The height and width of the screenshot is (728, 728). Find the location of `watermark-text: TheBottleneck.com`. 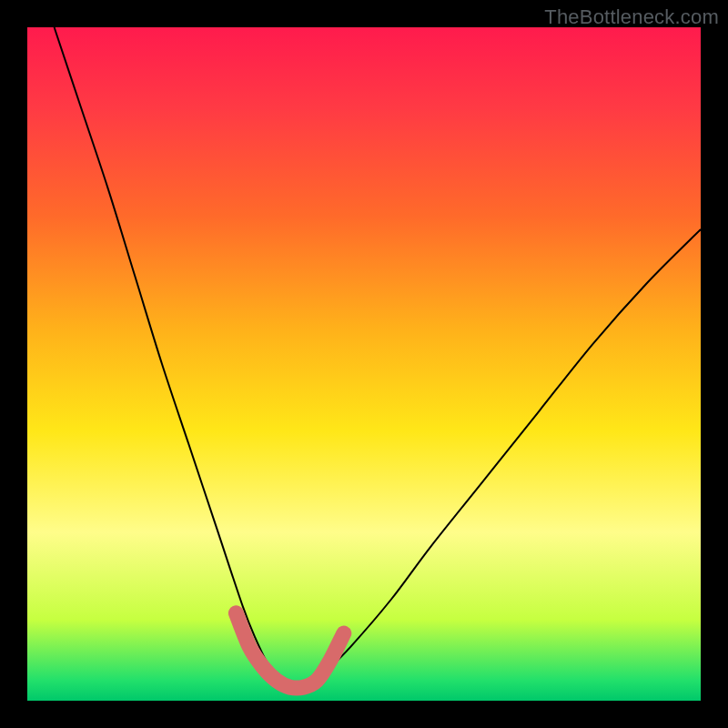

watermark-text: TheBottleneck.com is located at coordinates (632, 17).